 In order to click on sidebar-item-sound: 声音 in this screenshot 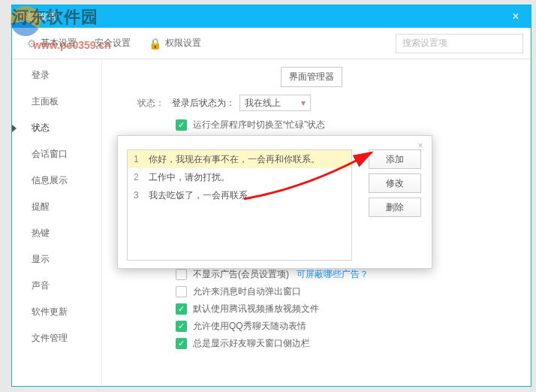, I will do `click(57, 285)`.